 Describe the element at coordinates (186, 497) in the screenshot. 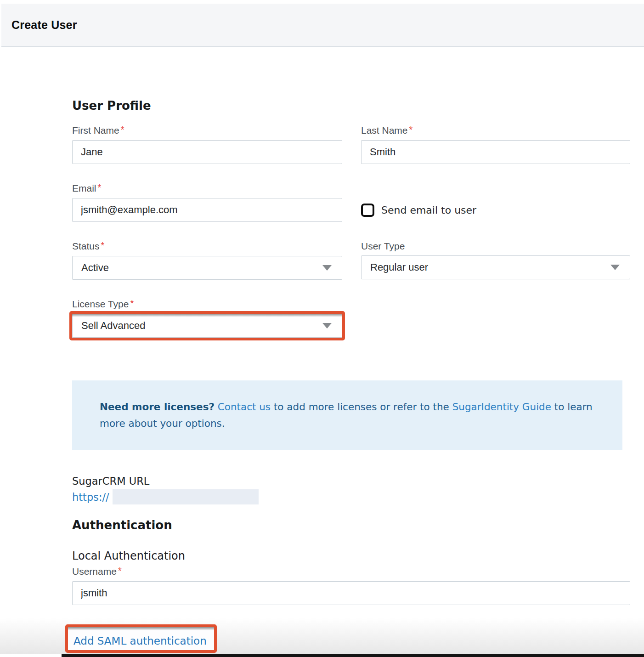

I see `redacted-url-block` at that location.